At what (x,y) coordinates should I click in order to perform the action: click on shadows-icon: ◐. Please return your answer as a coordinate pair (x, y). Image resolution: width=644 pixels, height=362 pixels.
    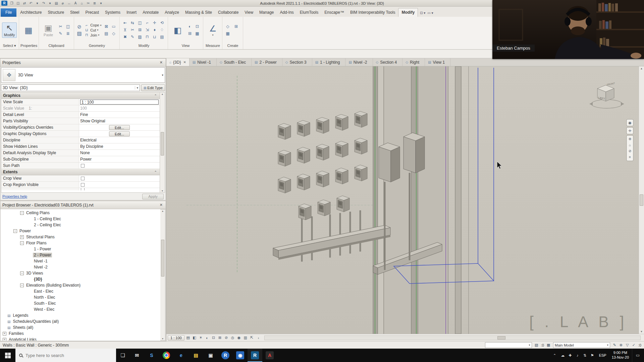
    Looking at the image, I should click on (207, 338).